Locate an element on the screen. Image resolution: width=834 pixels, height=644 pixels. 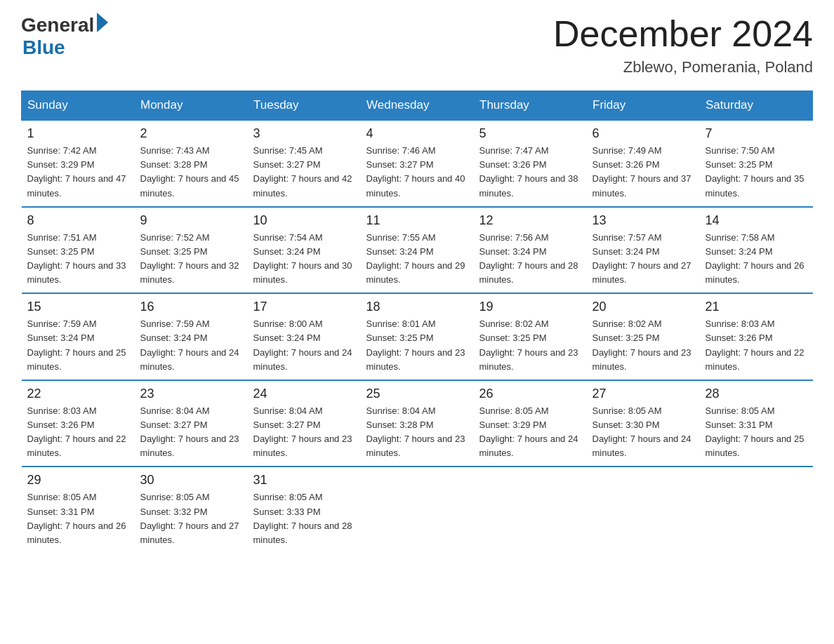
calendar-header-row: Sunday Monday Tuesday Wednesday Thursday… is located at coordinates (417, 106).